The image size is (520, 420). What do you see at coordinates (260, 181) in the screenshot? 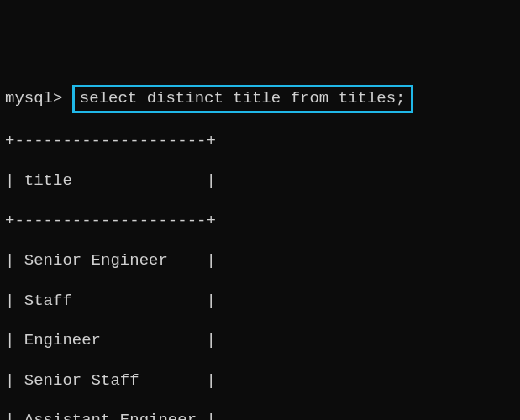
I see `query1-header: | title |` at bounding box center [260, 181].